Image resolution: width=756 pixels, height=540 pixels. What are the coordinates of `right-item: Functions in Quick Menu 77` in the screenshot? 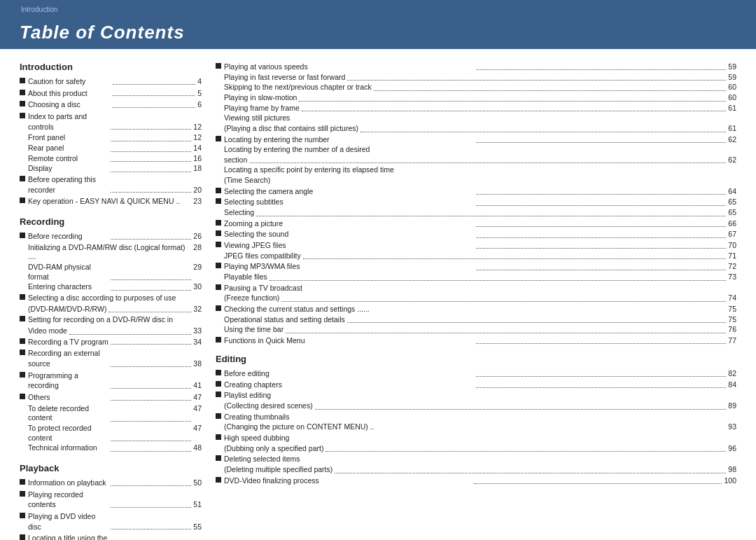 It's located at (476, 340).